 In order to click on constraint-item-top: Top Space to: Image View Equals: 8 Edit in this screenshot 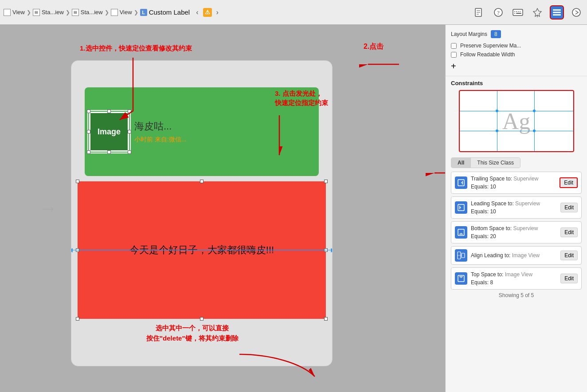, I will do `click(516, 278)`.